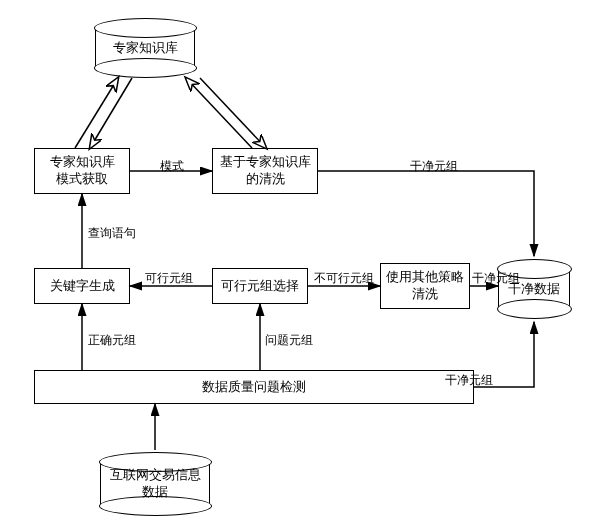 The height and width of the screenshot is (526, 594). I want to click on kb-clean-box: 基于专家知识库的清洗, so click(265, 171).